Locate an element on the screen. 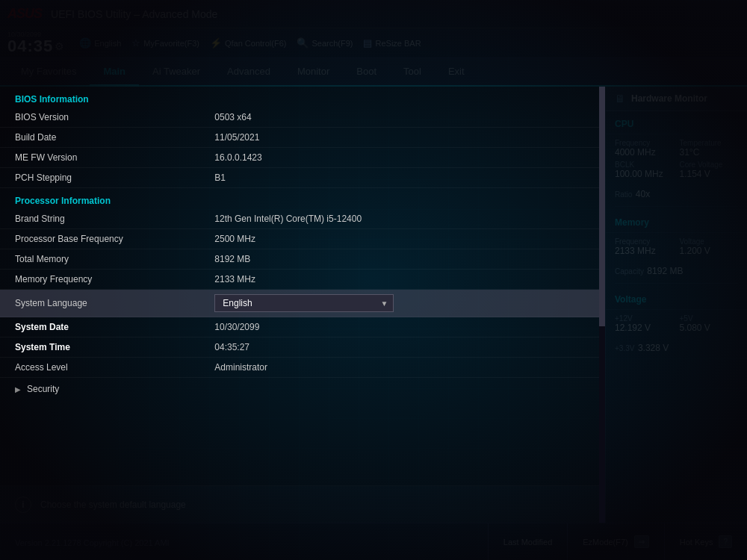  chevron-right-icon: ▶ is located at coordinates (18, 390).